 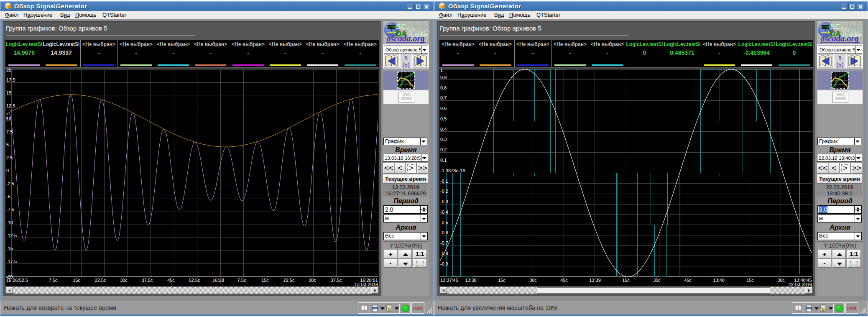 What do you see at coordinates (442, 71) in the screenshot?
I see `svg-text: 1` at bounding box center [442, 71].